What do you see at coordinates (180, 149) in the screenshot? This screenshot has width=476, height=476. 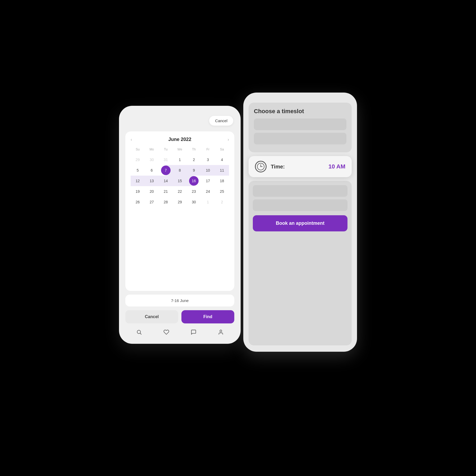 I see `calendar-weekdays: Su Mo Tu We Th Fr Sa` at bounding box center [180, 149].